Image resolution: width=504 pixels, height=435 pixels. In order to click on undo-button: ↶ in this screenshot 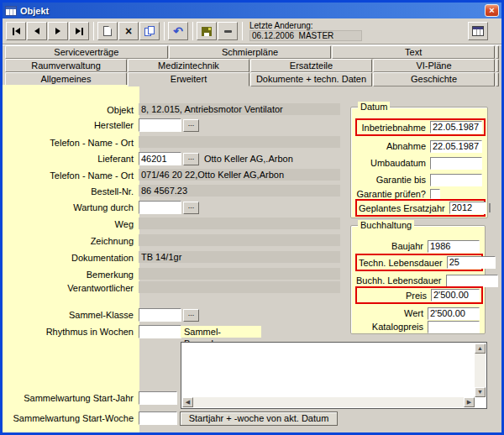, I will do `click(178, 31)`.